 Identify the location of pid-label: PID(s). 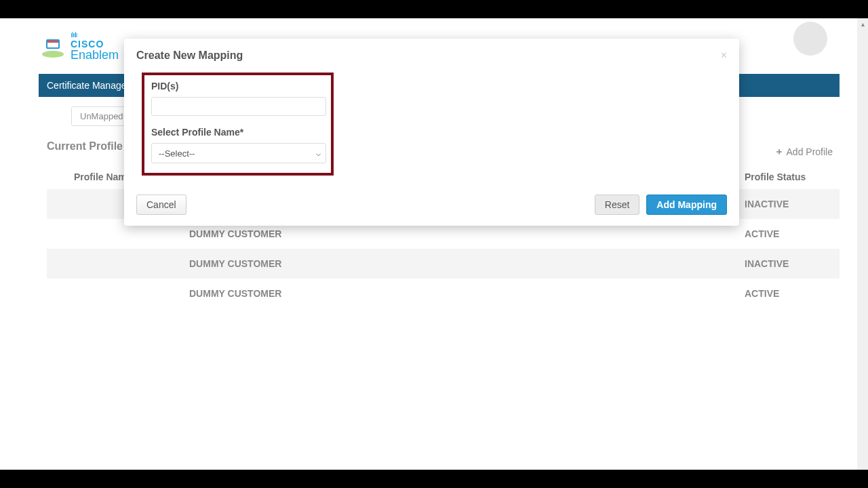
(237, 86).